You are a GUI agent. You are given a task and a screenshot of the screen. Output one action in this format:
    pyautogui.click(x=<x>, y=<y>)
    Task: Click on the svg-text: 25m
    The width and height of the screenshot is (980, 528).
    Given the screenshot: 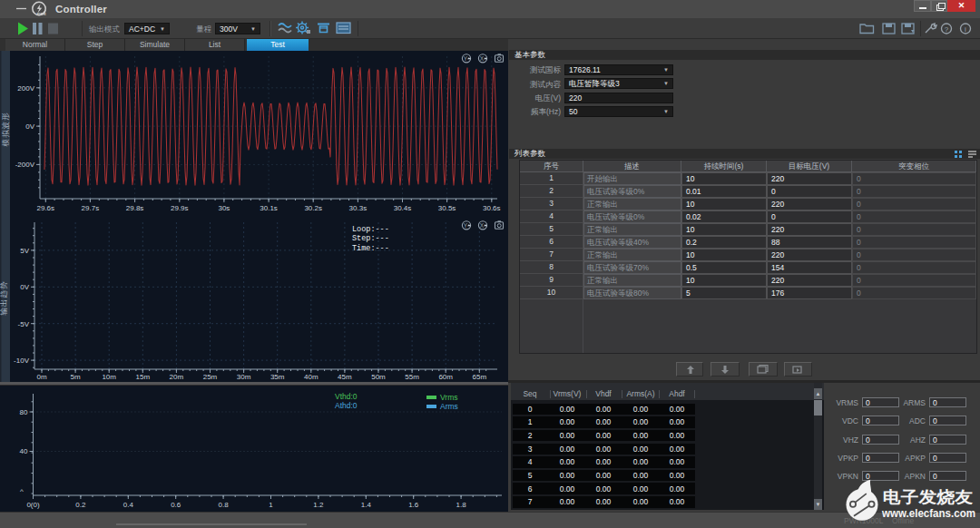 What is the action you would take?
    pyautogui.click(x=211, y=377)
    